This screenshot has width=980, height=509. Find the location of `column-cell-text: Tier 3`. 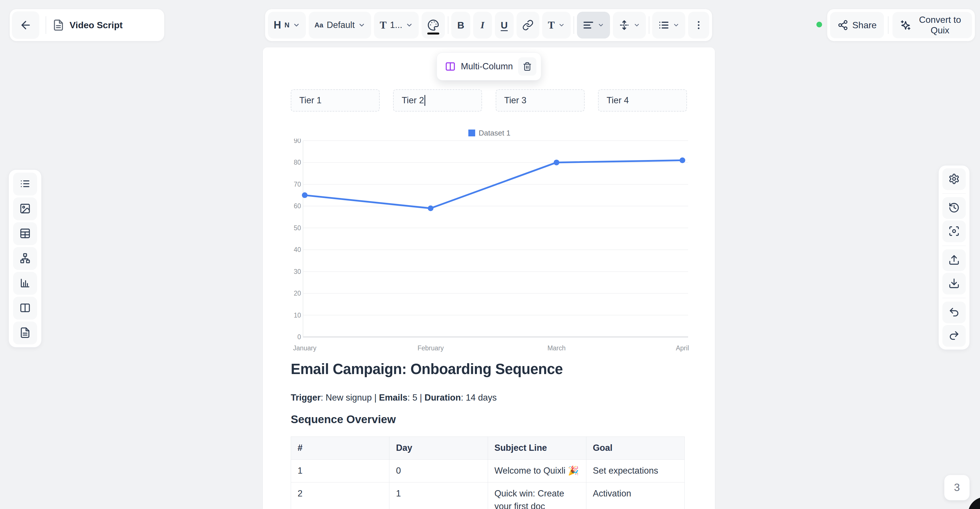

column-cell-text: Tier 3 is located at coordinates (515, 101).